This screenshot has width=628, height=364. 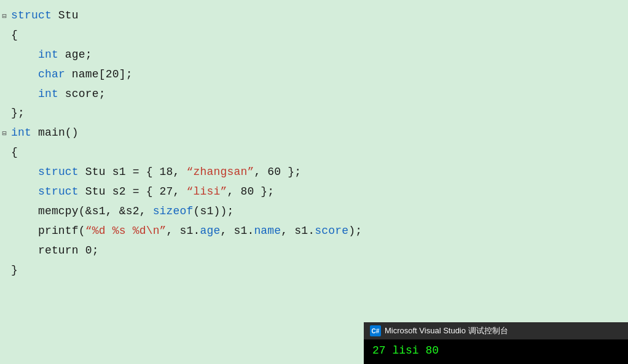 What do you see at coordinates (314, 16) in the screenshot?
I see `code-line: ⊟struct Stu` at bounding box center [314, 16].